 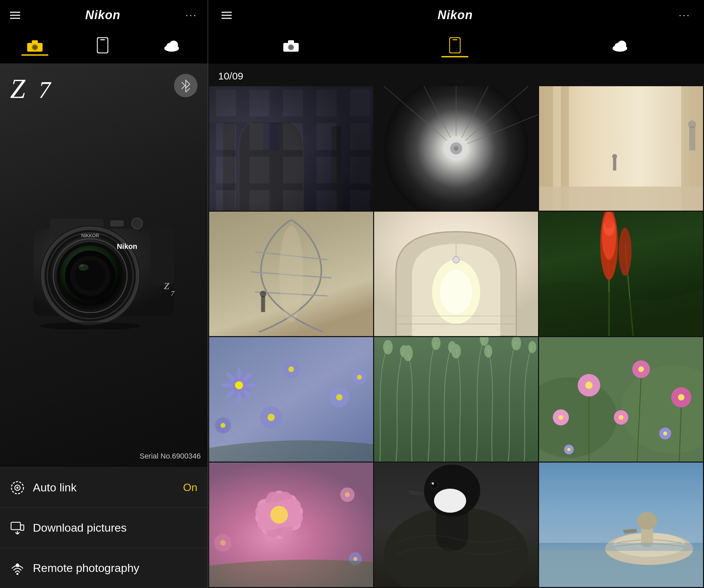 I want to click on right-tab-bar, so click(x=456, y=47).